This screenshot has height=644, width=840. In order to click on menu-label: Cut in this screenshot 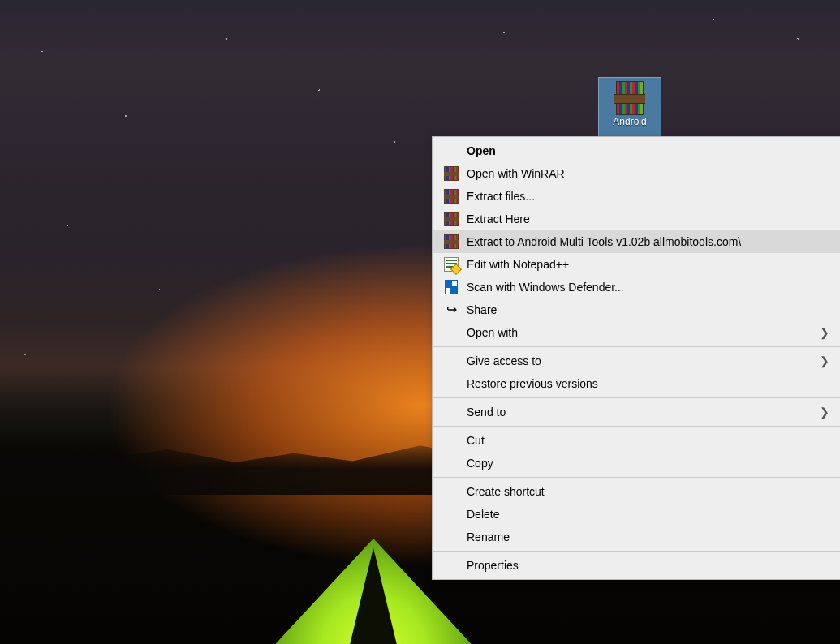, I will do `click(648, 440)`.